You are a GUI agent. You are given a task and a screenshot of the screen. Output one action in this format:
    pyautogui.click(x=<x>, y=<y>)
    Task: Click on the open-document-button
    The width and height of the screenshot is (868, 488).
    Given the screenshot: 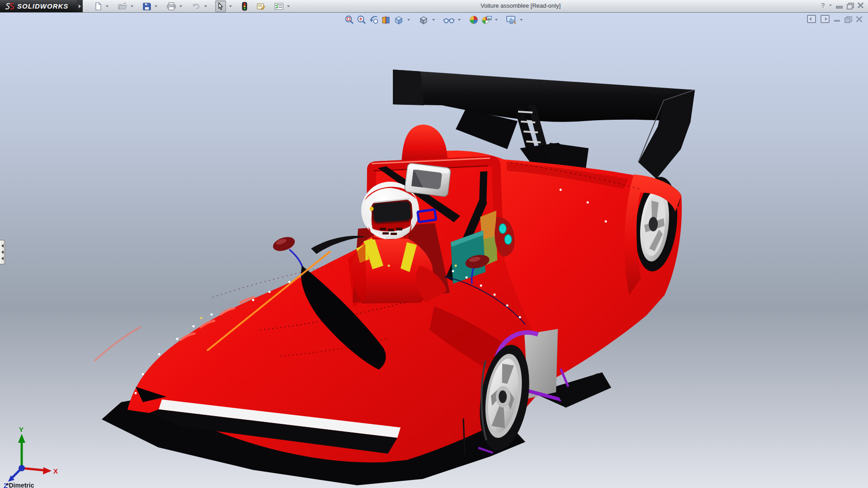 What is the action you would take?
    pyautogui.click(x=123, y=6)
    